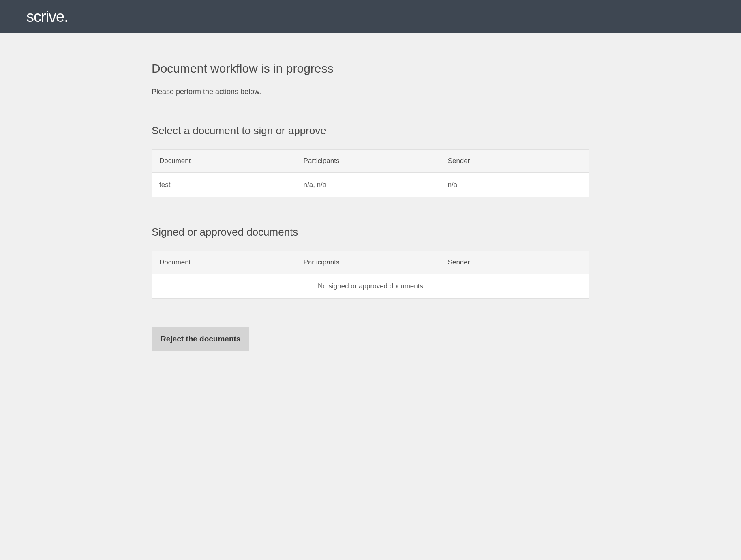 The height and width of the screenshot is (560, 741). What do you see at coordinates (224, 185) in the screenshot?
I see `cell-document: test` at bounding box center [224, 185].